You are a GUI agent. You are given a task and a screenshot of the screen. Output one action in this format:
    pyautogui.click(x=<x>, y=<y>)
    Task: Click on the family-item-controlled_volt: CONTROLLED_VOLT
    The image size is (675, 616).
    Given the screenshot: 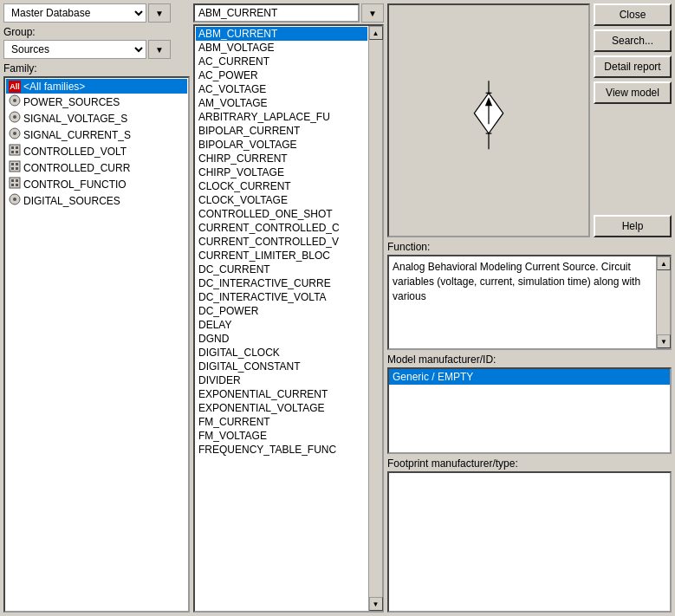 What is the action you would take?
    pyautogui.click(x=97, y=151)
    